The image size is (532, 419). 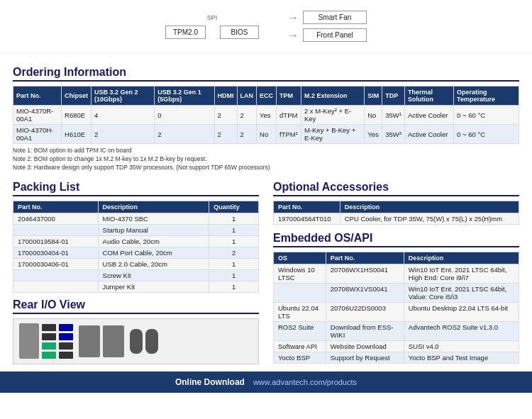 What do you see at coordinates (153, 264) in the screenshot?
I see `packing-cell: USB 2.0 Cable, 20cm` at bounding box center [153, 264].